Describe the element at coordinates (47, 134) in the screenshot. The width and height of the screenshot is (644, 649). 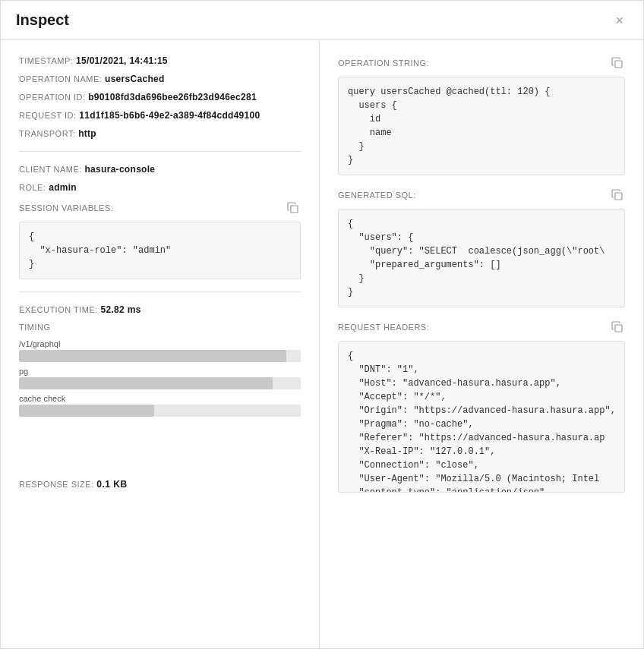
I see `transport-label: TRANSPORT:` at that location.